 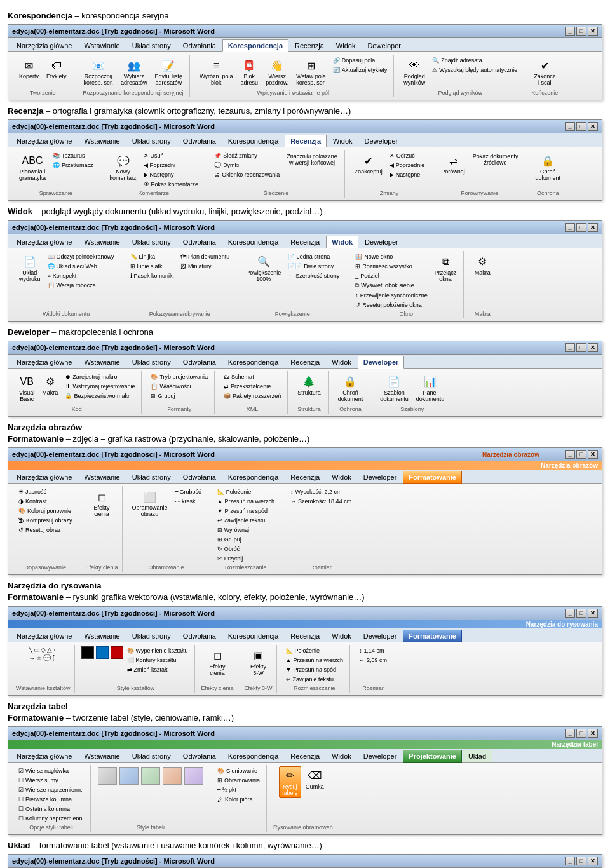 What do you see at coordinates (314, 257) in the screenshot?
I see `btn-jedna-strona: 📄Jedna strona` at bounding box center [314, 257].